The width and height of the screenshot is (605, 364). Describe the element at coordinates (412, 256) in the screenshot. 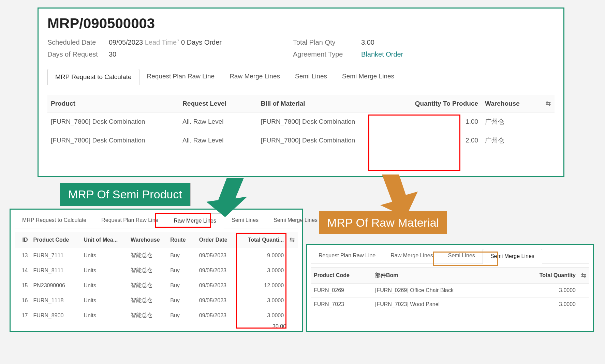

I see `tab-br-raw-merge: Raw Merge Lines` at that location.